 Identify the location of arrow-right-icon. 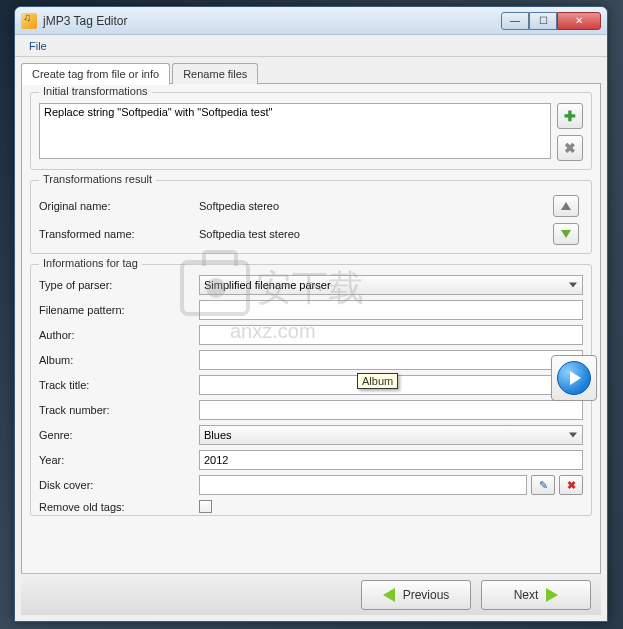
(552, 595).